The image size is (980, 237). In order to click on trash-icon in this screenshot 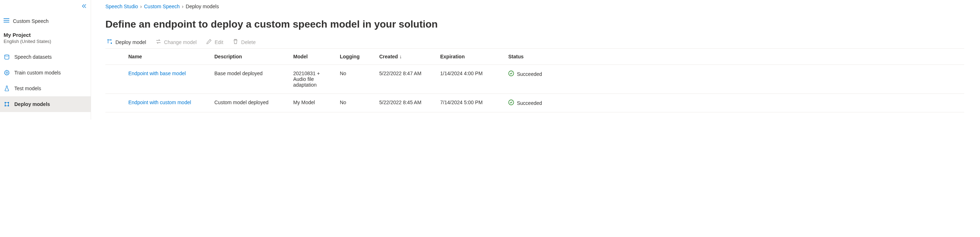, I will do `click(235, 42)`.